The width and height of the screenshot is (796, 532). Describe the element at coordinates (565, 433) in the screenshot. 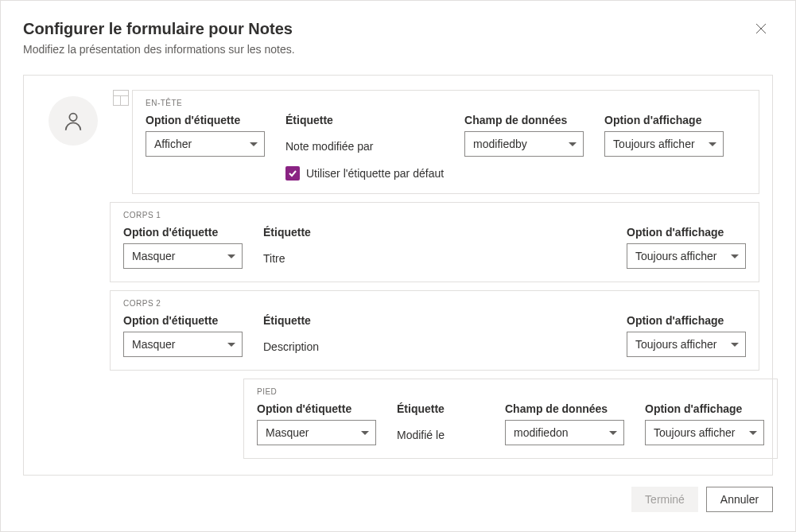

I see `data-field-dropdown-footer: modifiedon` at that location.